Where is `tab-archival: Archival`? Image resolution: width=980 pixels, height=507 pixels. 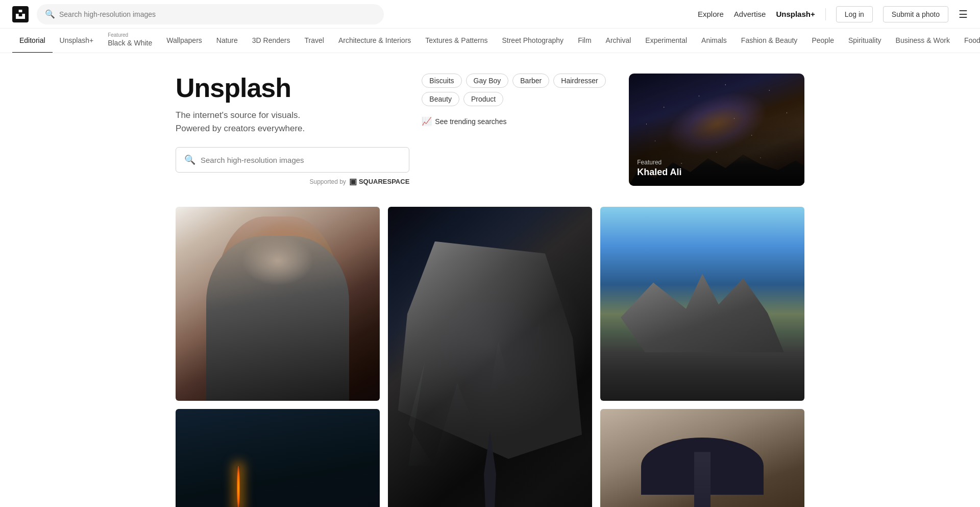 tab-archival: Archival is located at coordinates (619, 41).